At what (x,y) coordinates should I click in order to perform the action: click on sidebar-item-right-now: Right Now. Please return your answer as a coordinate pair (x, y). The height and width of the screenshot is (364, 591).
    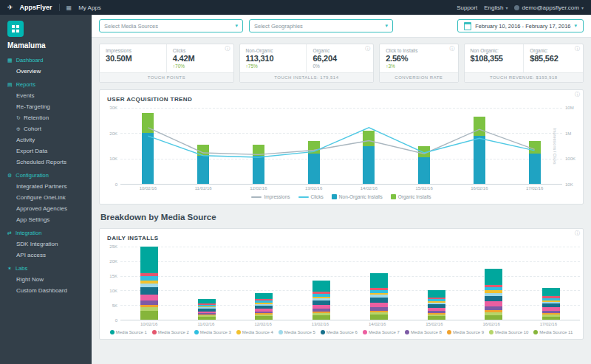
    Looking at the image, I should click on (46, 279).